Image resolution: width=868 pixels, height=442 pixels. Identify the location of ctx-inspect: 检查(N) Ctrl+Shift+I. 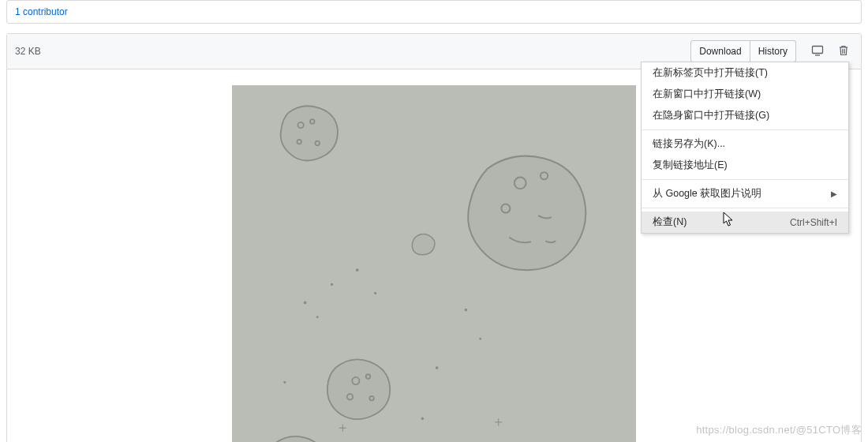
(745, 223).